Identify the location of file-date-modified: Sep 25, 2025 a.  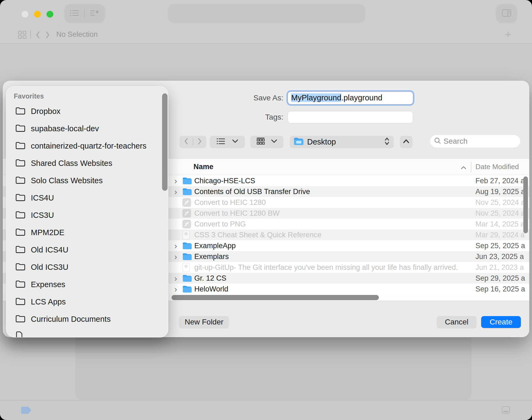
(500, 246).